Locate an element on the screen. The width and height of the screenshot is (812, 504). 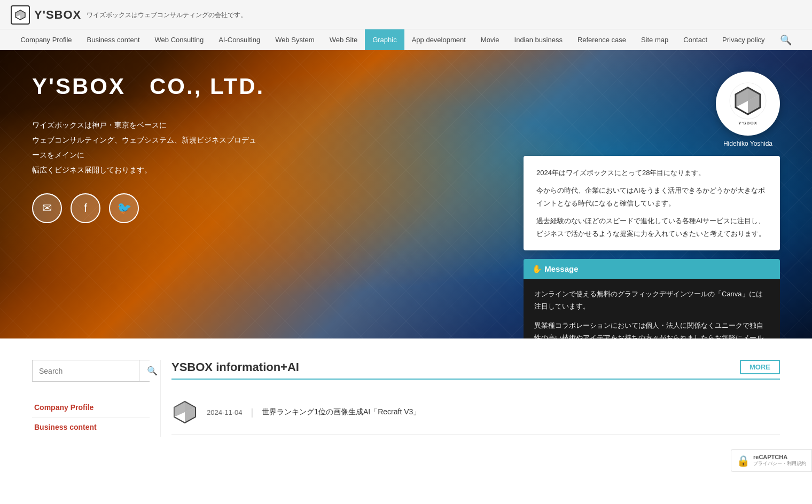
sidebar-item-business-content: Business content is located at coordinates (91, 427).